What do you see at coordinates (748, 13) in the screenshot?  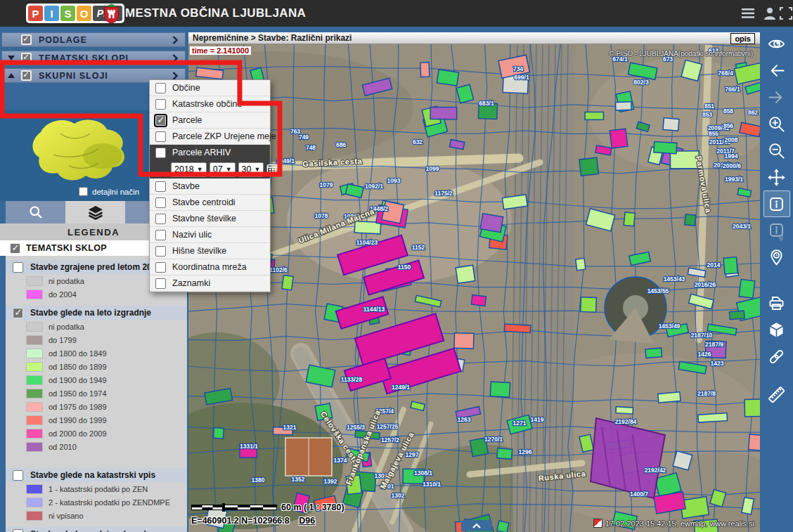 I see `menu-icon` at bounding box center [748, 13].